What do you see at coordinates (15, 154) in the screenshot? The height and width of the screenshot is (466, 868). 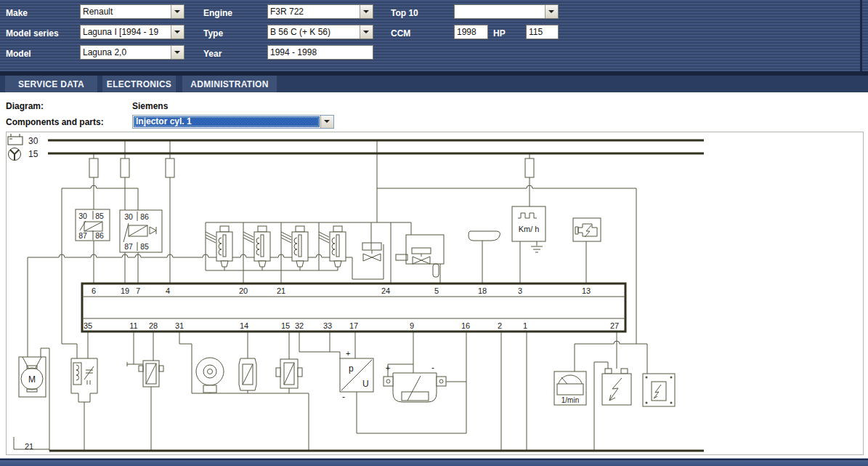 I see `ignition-switch-icon` at bounding box center [15, 154].